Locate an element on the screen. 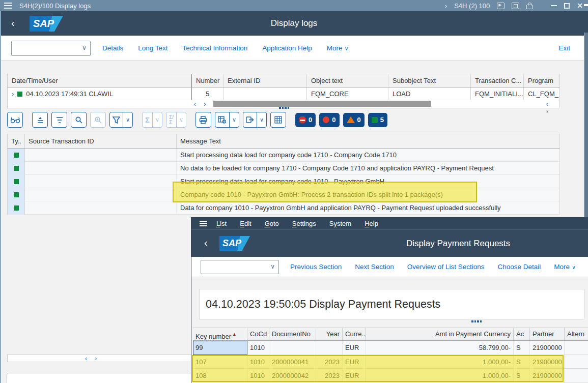 The image size is (588, 383). column-header: Message Text is located at coordinates (368, 141).